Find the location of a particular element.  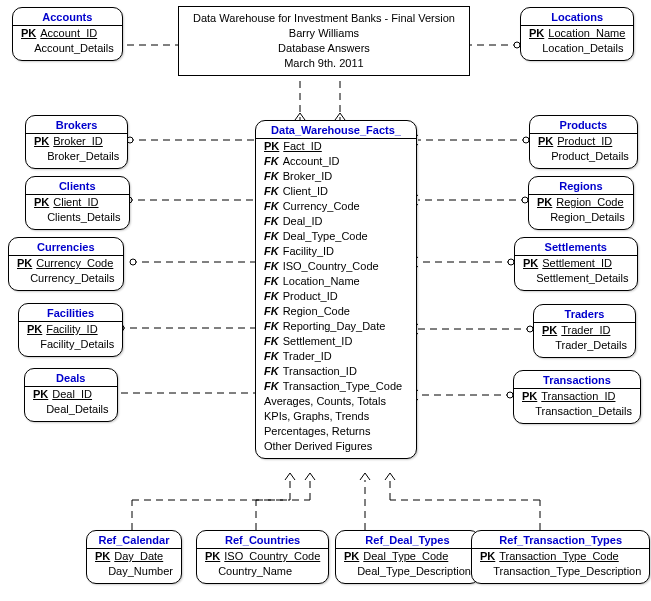

entity-regions: RegionsPKRegion_Code Region_Details is located at coordinates (581, 203).